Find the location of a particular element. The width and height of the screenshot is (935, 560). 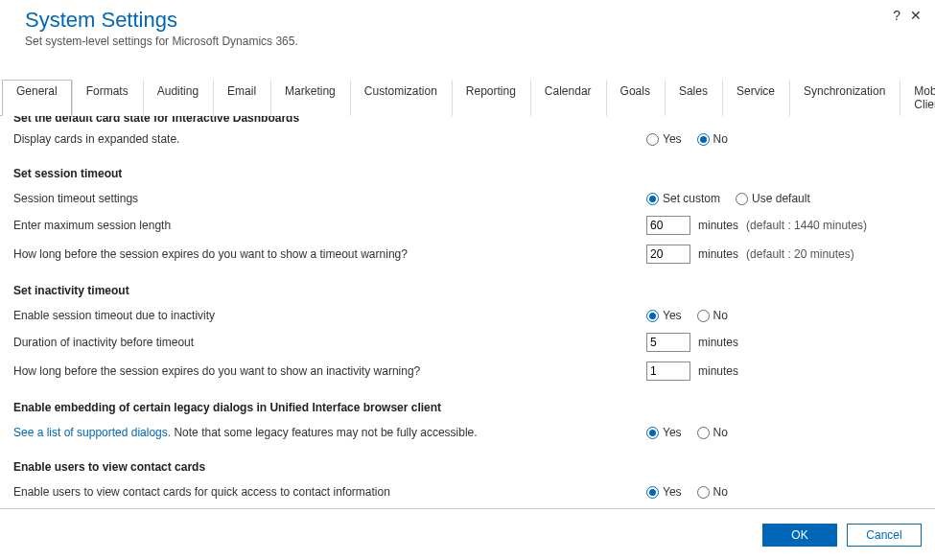

section-heading-session-timeout: Set session timeout is located at coordinates (468, 174).